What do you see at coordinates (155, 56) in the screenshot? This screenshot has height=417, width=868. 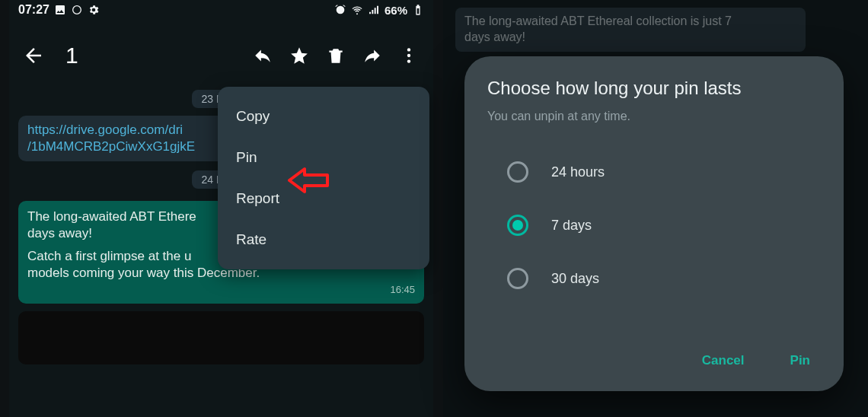 I see `selection-count: 1` at bounding box center [155, 56].